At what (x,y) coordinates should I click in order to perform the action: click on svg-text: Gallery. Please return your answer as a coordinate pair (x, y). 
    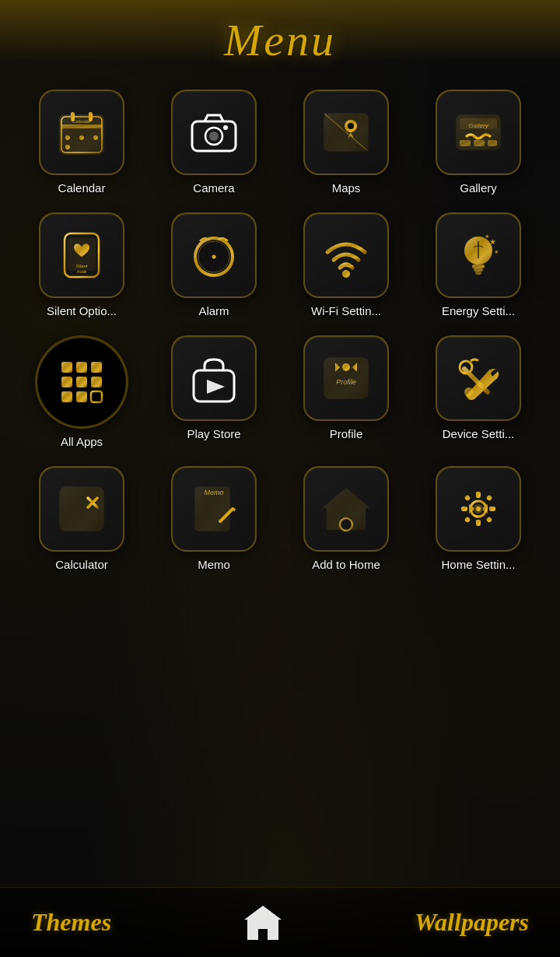
    Looking at the image, I should click on (478, 126).